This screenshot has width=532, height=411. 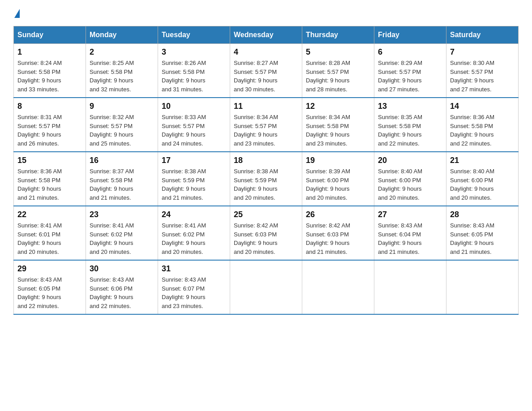 What do you see at coordinates (266, 71) in the screenshot?
I see `week-row-1: 1 Sunrise: 8:24 AM Sunset: 5:58 PM Dayli…` at bounding box center [266, 71].